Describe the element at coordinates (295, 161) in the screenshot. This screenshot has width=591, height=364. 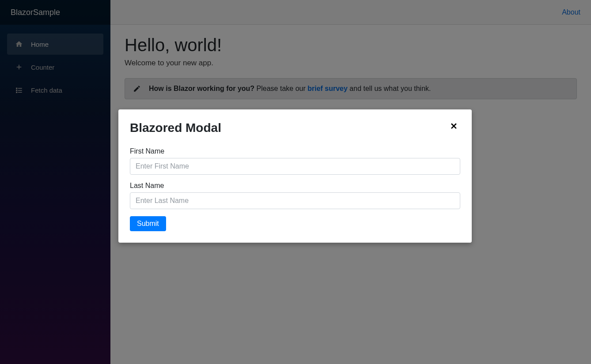
I see `first-name-group: First Name` at that location.